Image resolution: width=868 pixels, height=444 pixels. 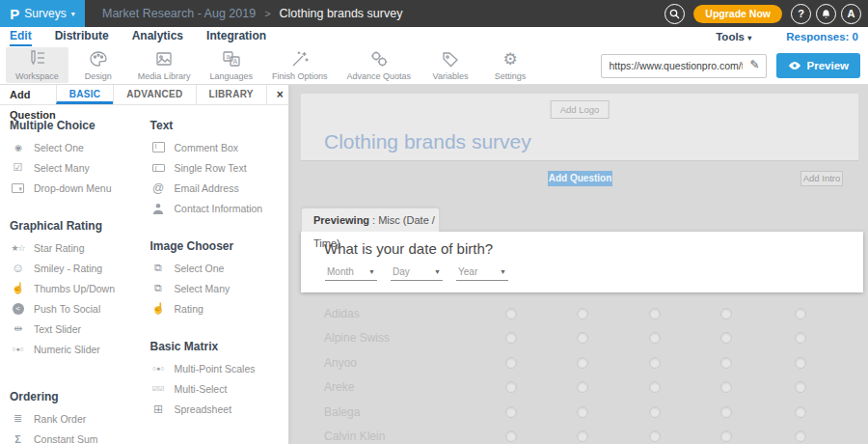 I want to click on toolbar-item-settings: ⚙ Settings, so click(x=510, y=66).